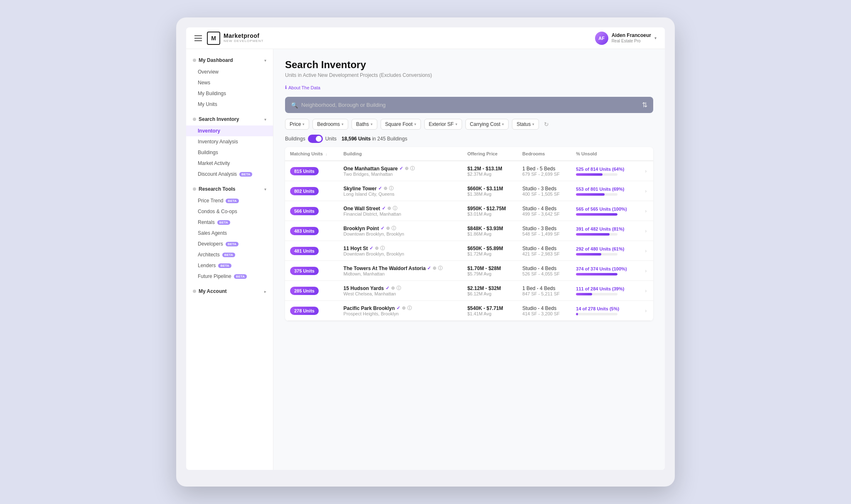 The height and width of the screenshot is (504, 851). Describe the element at coordinates (469, 234) in the screenshot. I see `inventory-table: Matching Units ↓BuildingOffering PriceBe…` at that location.